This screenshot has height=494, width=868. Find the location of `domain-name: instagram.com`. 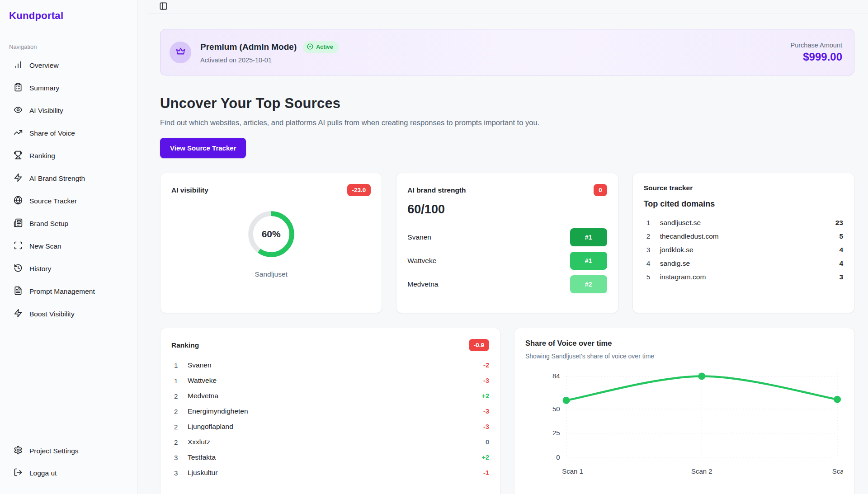

domain-name: instagram.com is located at coordinates (683, 277).